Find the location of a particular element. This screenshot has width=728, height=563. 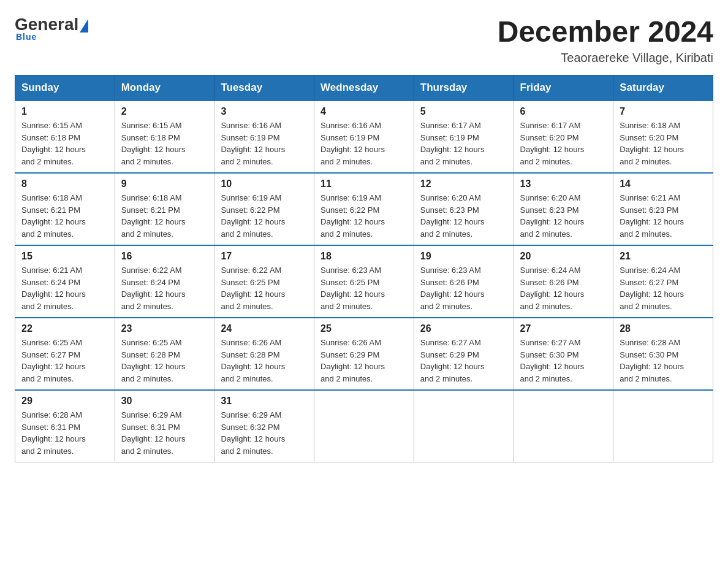

calendar-cell: 3Sunrise: 6:16 AMSunset: 6:19 PMDaylight… is located at coordinates (265, 137).